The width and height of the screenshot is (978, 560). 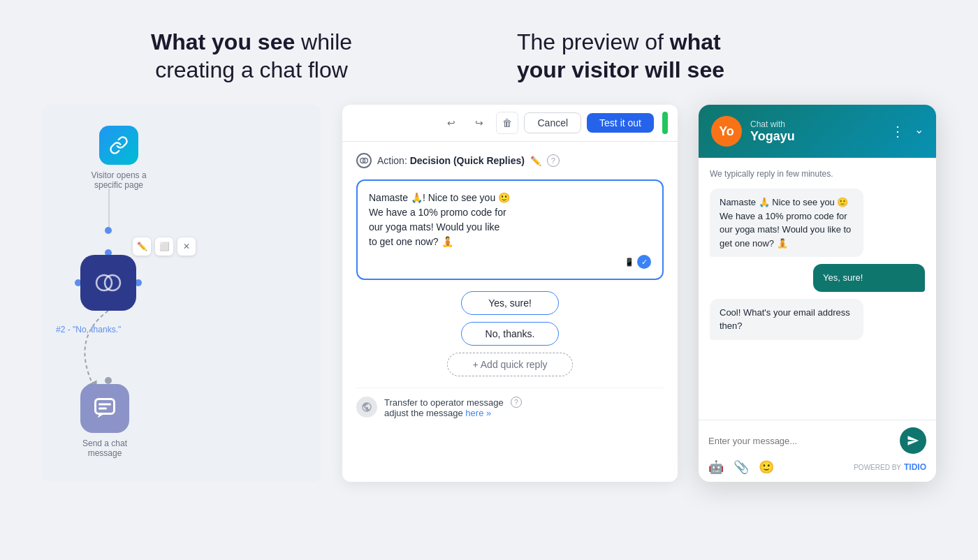 I want to click on send-icon, so click(x=913, y=441).